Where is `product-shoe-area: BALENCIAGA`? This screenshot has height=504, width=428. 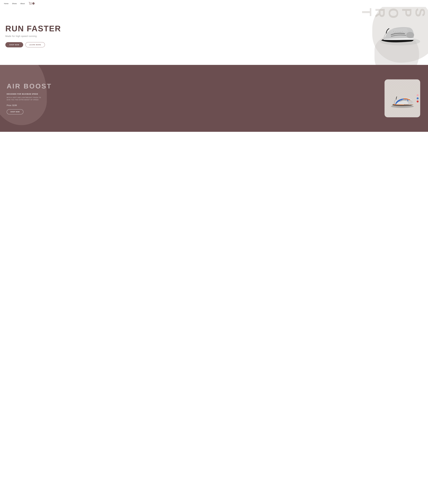
product-shoe-area: BALENCIAGA is located at coordinates (403, 98).